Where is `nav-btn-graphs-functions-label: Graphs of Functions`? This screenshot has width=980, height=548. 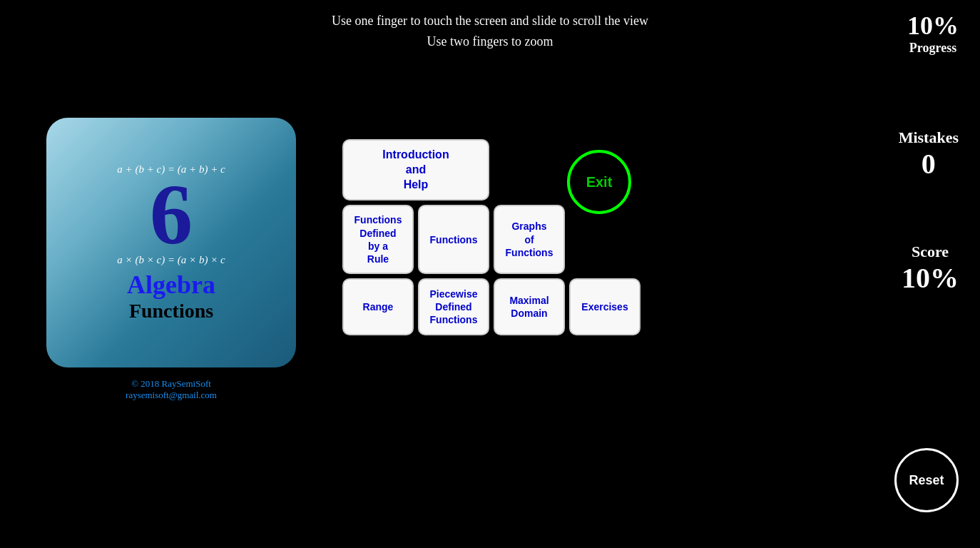 nav-btn-graphs-functions-label: Graphs of Functions is located at coordinates (529, 240).